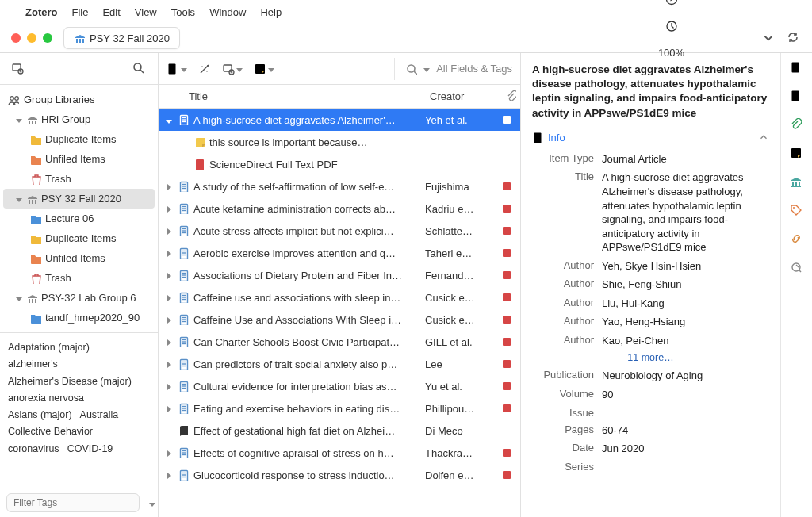  I want to click on libraries-tab-icon, so click(797, 182).